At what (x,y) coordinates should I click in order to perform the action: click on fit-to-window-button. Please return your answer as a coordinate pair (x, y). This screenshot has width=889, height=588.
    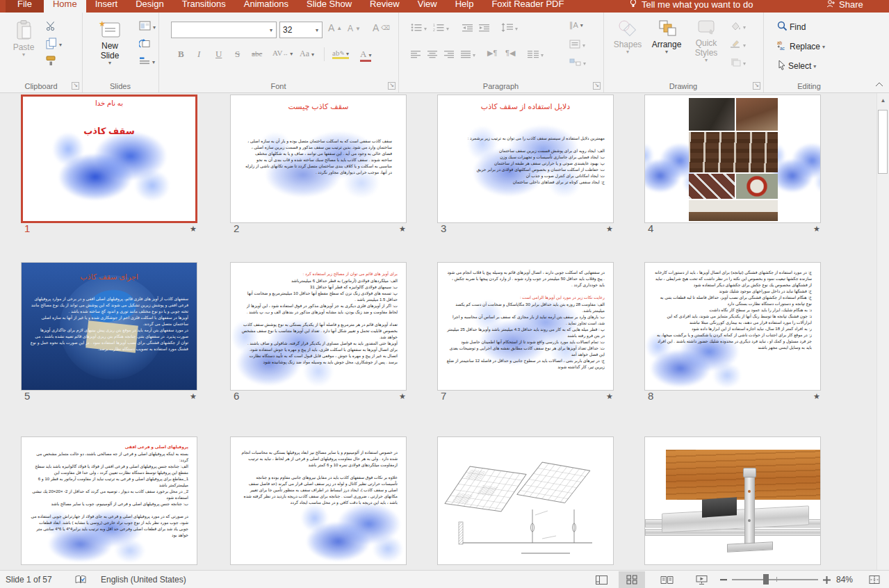
    Looking at the image, I should click on (874, 580).